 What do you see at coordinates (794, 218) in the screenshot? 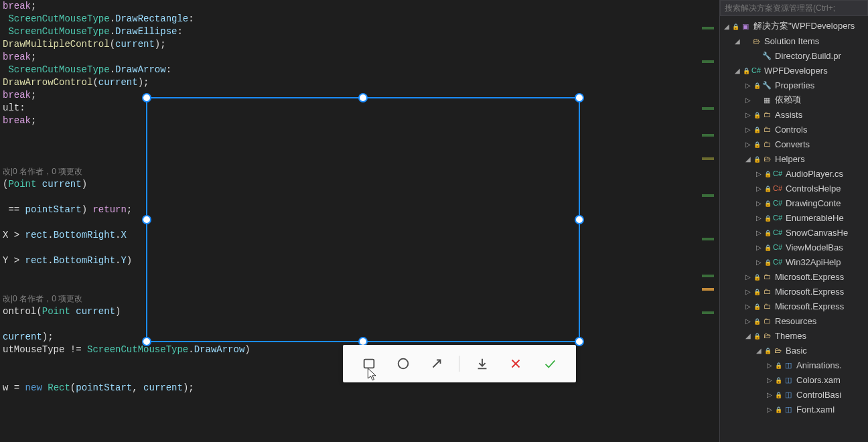
I see `tree-node: C#EnumerableHe` at bounding box center [794, 218].